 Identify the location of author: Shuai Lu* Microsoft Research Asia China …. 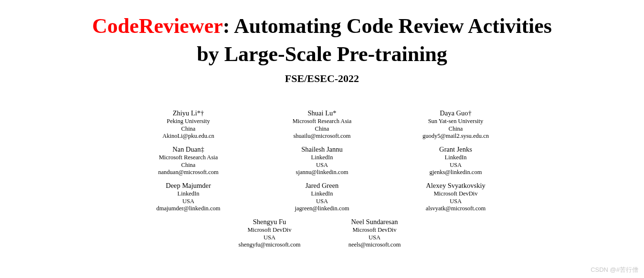
(322, 124).